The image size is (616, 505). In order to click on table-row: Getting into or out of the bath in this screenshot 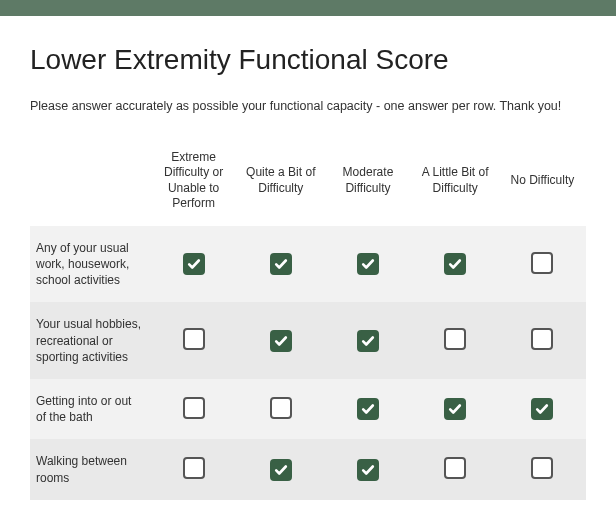, I will do `click(308, 409)`.